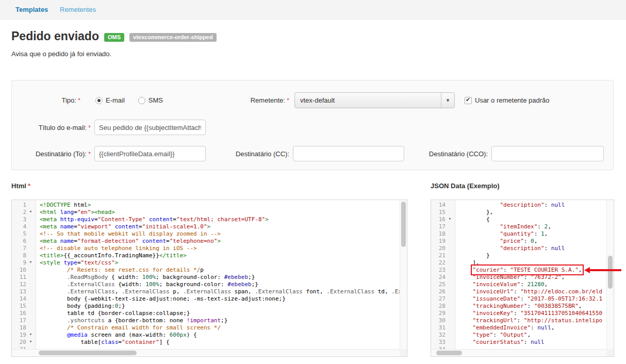  What do you see at coordinates (142, 101) in the screenshot?
I see `radio-sms` at bounding box center [142, 101].